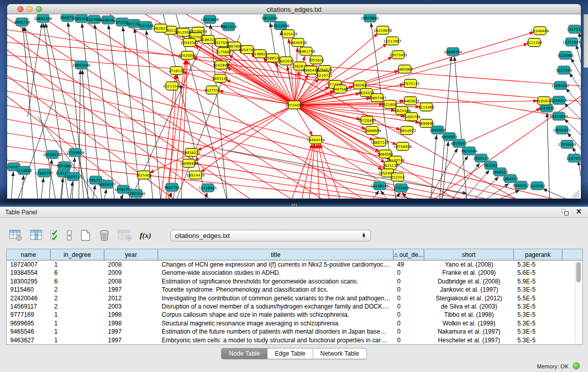 Image resolution: width=588 pixels, height=372 pixels. I want to click on cell-name: 9465546, so click(29, 332).